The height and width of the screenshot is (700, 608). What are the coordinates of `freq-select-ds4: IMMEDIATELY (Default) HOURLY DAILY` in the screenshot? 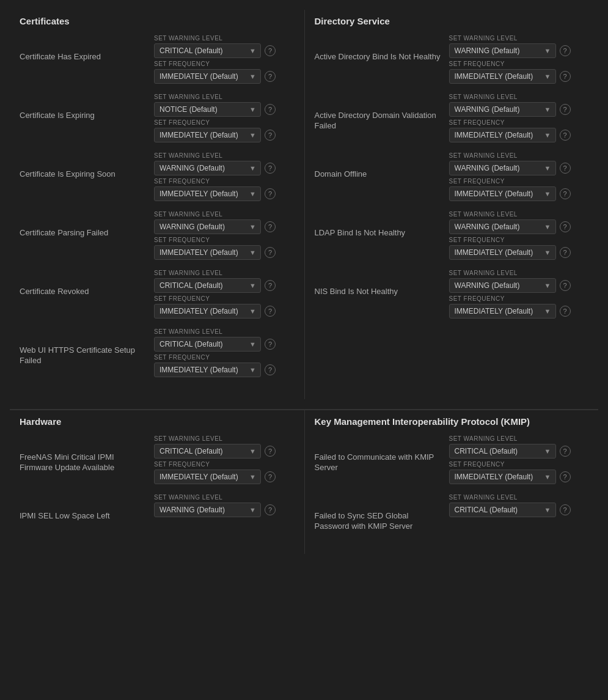 It's located at (502, 252).